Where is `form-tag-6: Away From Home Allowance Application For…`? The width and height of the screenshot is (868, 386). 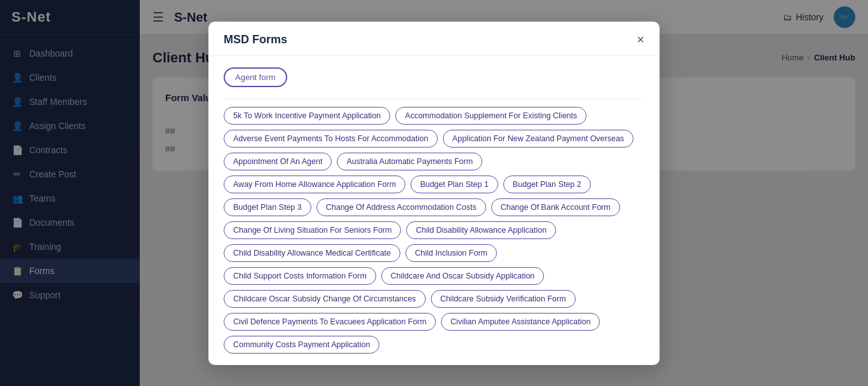 form-tag-6: Away From Home Allowance Application For… is located at coordinates (315, 184).